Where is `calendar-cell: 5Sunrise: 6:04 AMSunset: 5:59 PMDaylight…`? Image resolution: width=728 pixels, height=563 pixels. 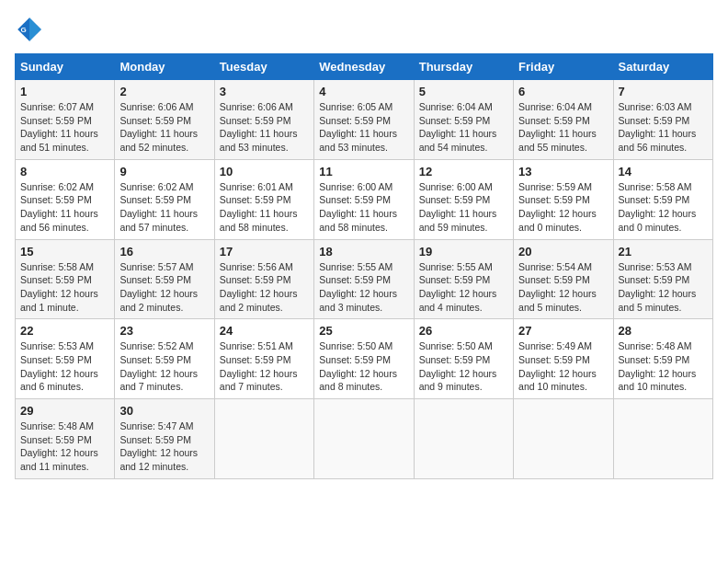 calendar-cell: 5Sunrise: 6:04 AMSunset: 5:59 PMDaylight… is located at coordinates (463, 120).